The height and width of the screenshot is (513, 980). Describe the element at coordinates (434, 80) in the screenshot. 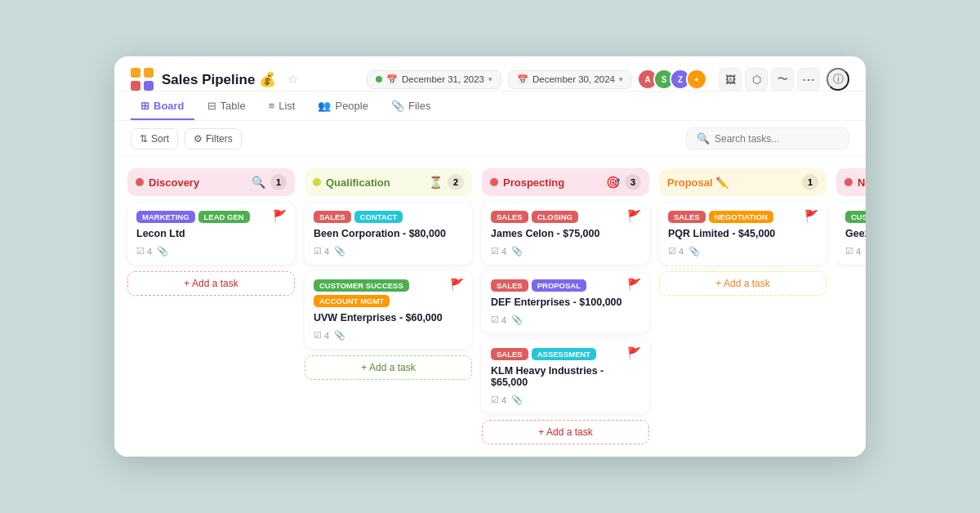

I see `date-start-btn: 📅 December 31, 2023 ▾` at that location.